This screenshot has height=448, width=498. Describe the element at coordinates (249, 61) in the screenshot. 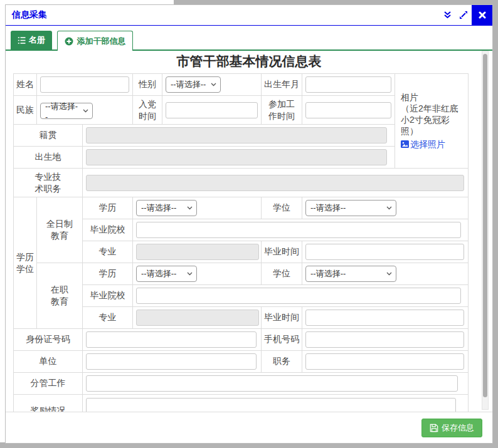

I see `form-title: 市管干部基本情况信息表` at that location.